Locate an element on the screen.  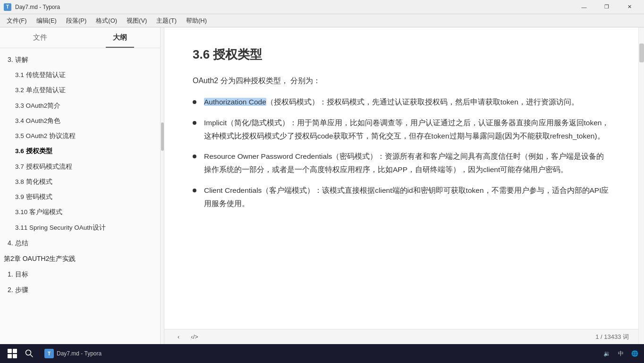
list-item: Implicit（简化/隐式模式）：用于简单应用，比如问卷调查等，用户认证通过之… is located at coordinates (401, 130).